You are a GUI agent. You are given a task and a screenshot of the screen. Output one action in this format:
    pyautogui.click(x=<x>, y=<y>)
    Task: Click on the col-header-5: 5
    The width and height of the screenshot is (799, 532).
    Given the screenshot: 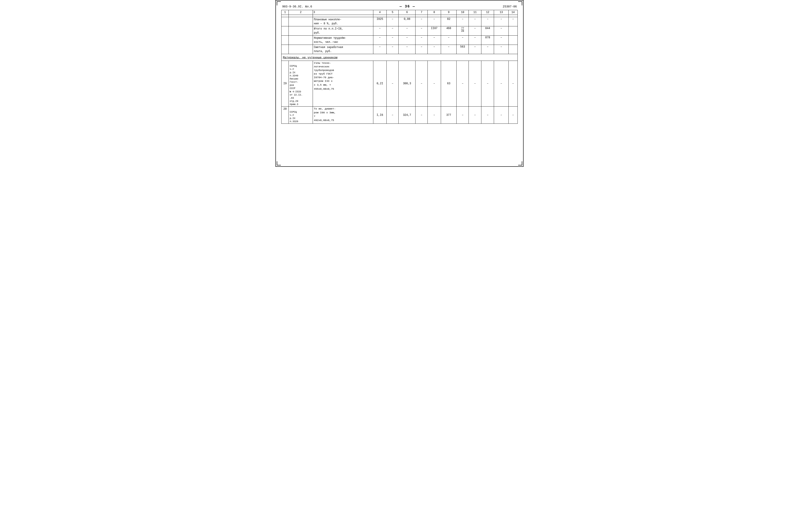 What is the action you would take?
    pyautogui.click(x=393, y=13)
    